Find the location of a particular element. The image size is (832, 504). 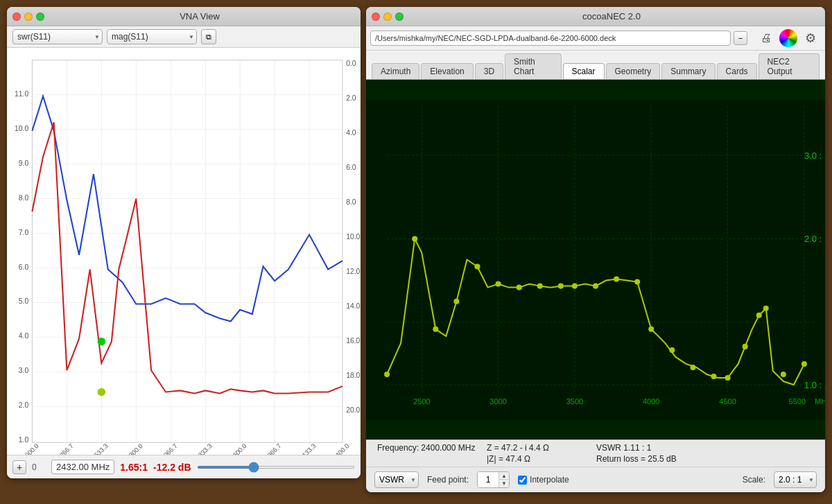

tabs-bar: Azimuth Elevation 3D Smith Chart Scalar … is located at coordinates (596, 65).